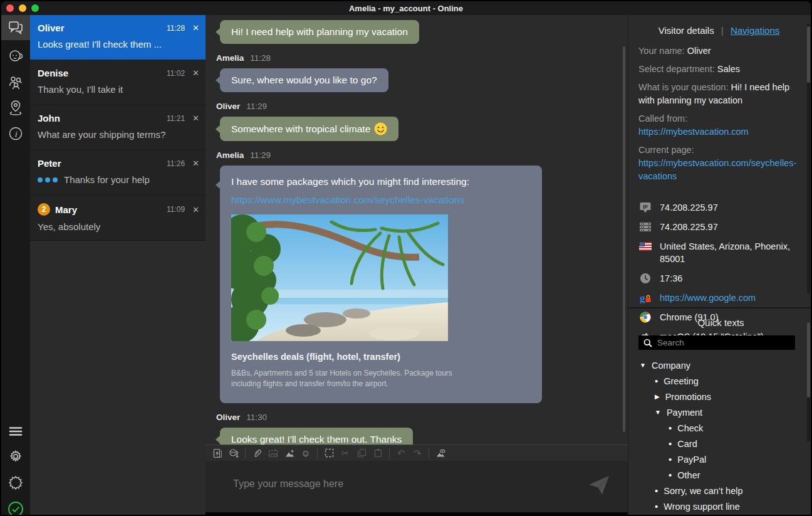 This screenshot has height=516, width=812. What do you see at coordinates (53, 73) in the screenshot?
I see `chat-name: Denise` at bounding box center [53, 73].